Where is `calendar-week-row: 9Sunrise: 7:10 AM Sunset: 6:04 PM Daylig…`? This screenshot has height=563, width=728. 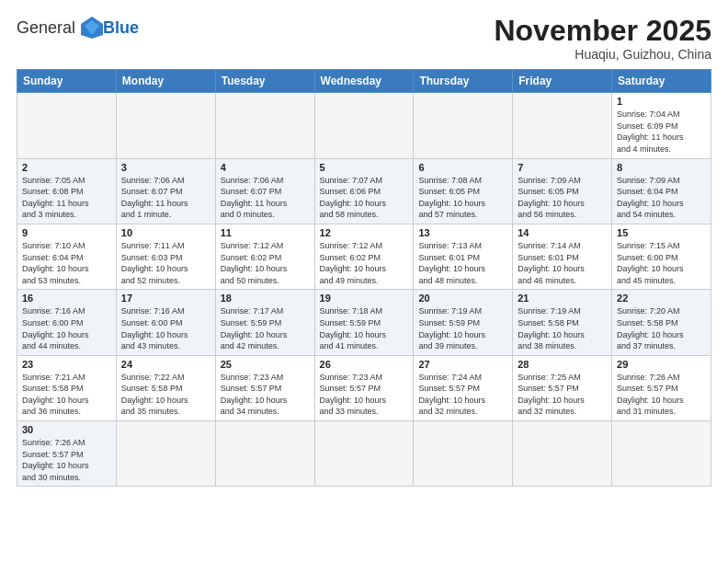
calendar-week-row: 9Sunrise: 7:10 AM Sunset: 6:04 PM Daylig… is located at coordinates (364, 256).